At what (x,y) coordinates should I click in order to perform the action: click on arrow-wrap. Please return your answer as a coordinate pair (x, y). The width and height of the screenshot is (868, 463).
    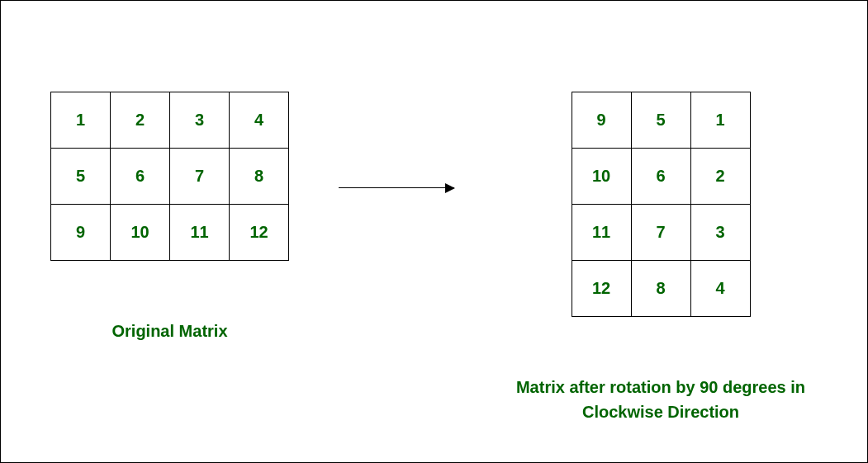
    Looking at the image, I should click on (396, 176).